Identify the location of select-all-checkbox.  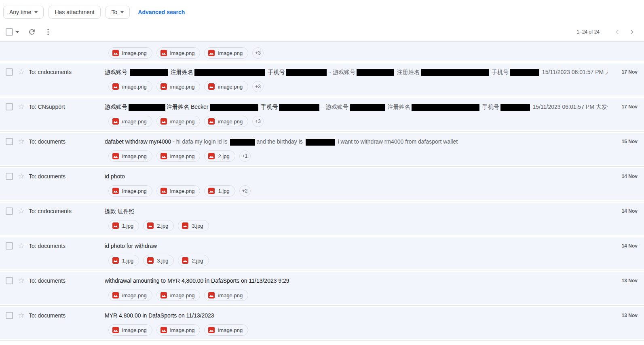
(9, 32).